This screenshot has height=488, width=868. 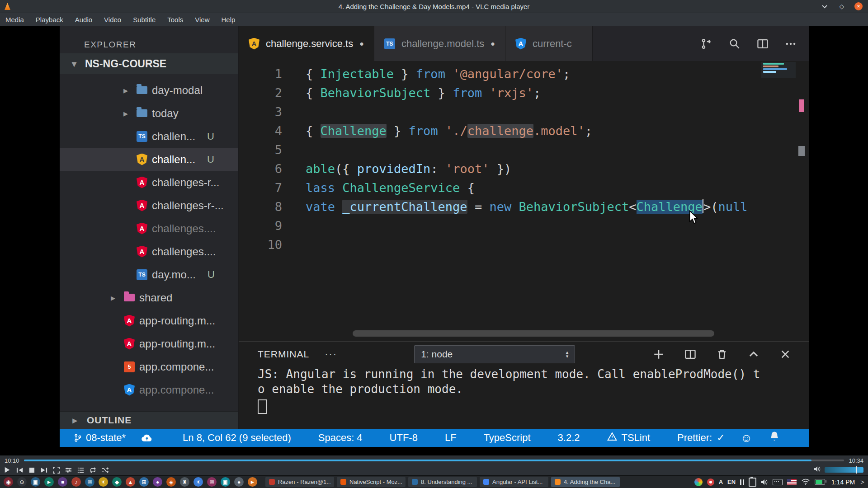 What do you see at coordinates (149, 229) in the screenshot?
I see `tree-item-challenges-6: Achallenges....` at bounding box center [149, 229].